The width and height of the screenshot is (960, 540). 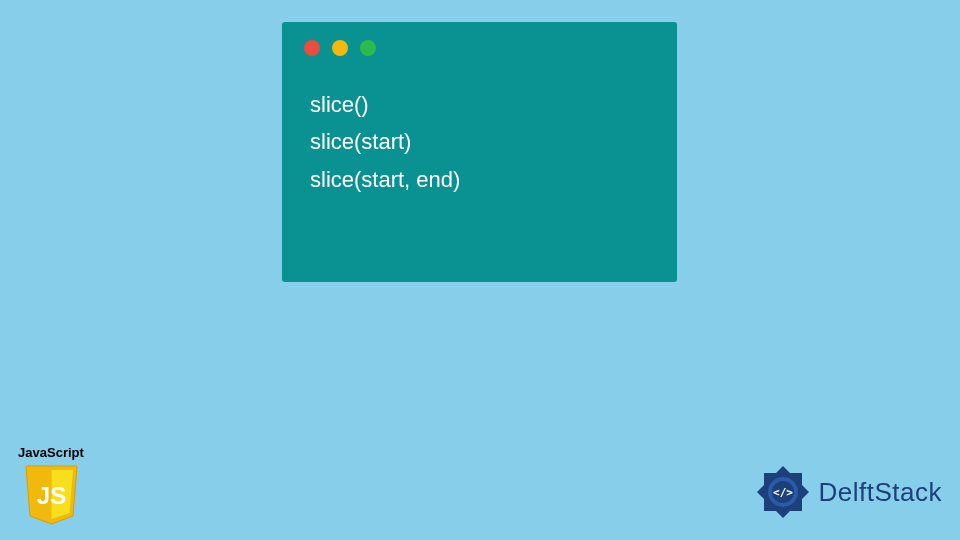 What do you see at coordinates (783, 492) in the screenshot?
I see `delftstack-icon: </>` at bounding box center [783, 492].